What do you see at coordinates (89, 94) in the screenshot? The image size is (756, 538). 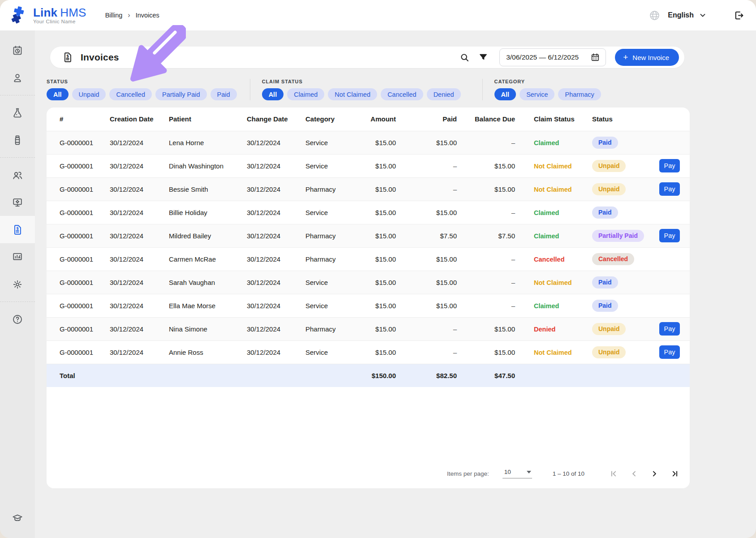 I see `filter-chip-unpaid: Unpaid` at bounding box center [89, 94].